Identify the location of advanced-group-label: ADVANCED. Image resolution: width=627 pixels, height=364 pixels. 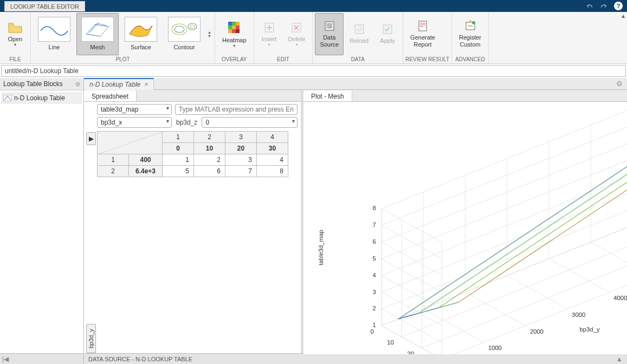
(470, 60).